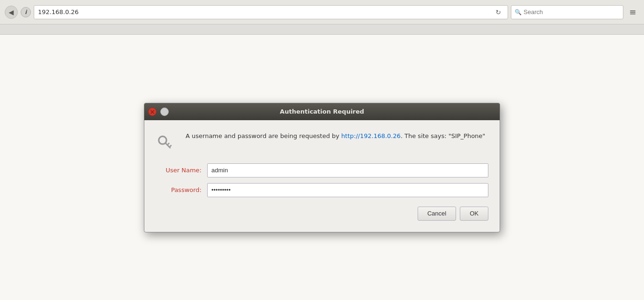  What do you see at coordinates (263, 136) in the screenshot?
I see `message-part1: A username and password are being reques…` at bounding box center [263, 136].